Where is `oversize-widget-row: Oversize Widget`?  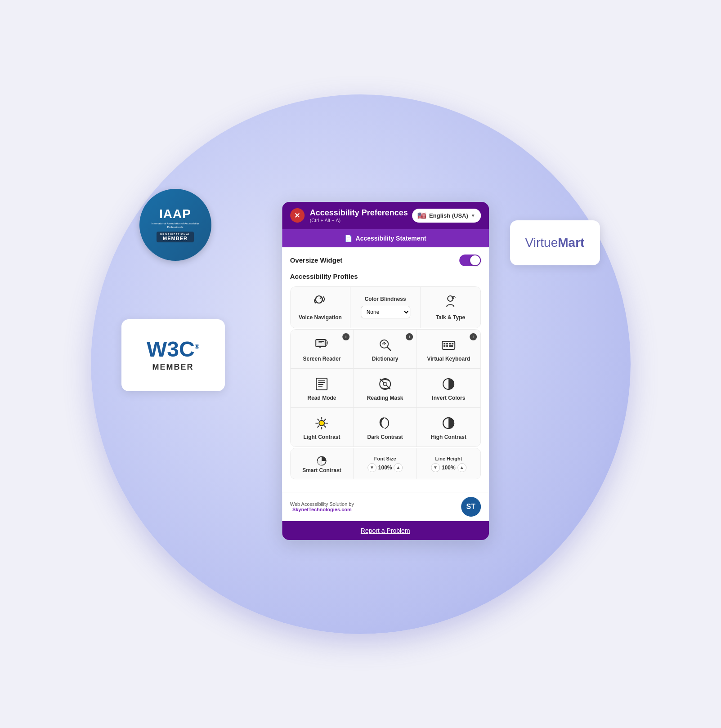 oversize-widget-row: Oversize Widget is located at coordinates (385, 260).